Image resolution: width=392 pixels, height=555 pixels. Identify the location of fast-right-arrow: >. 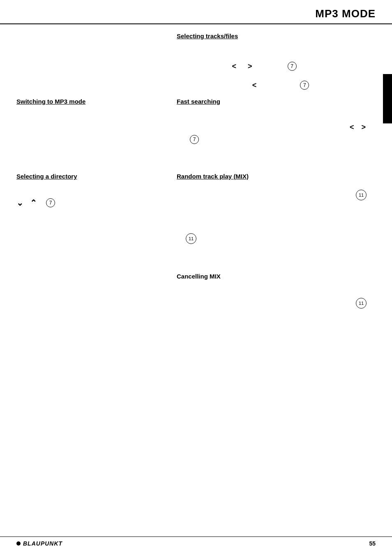
(363, 128).